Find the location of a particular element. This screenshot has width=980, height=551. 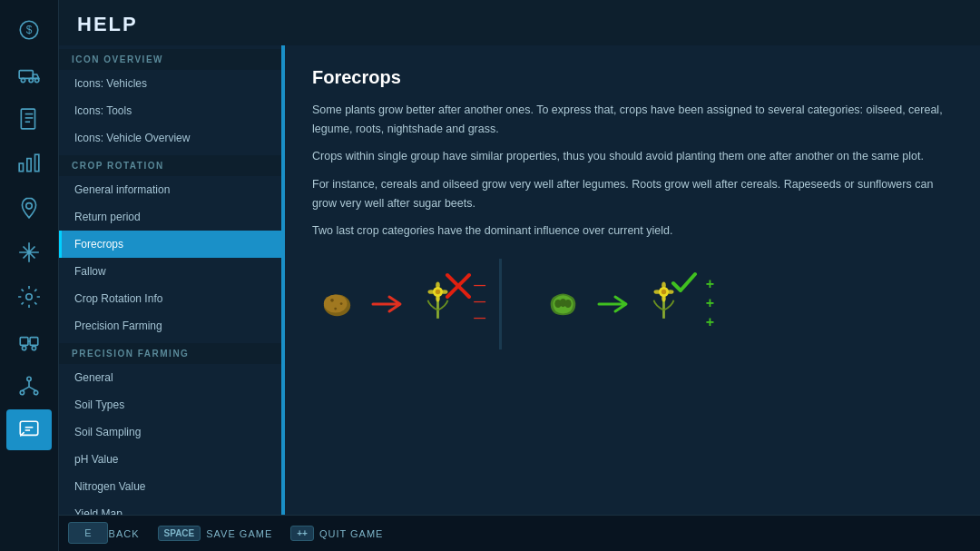

content-paragraph-3: For instance, cereals and oilseed grow v… is located at coordinates (632, 194).